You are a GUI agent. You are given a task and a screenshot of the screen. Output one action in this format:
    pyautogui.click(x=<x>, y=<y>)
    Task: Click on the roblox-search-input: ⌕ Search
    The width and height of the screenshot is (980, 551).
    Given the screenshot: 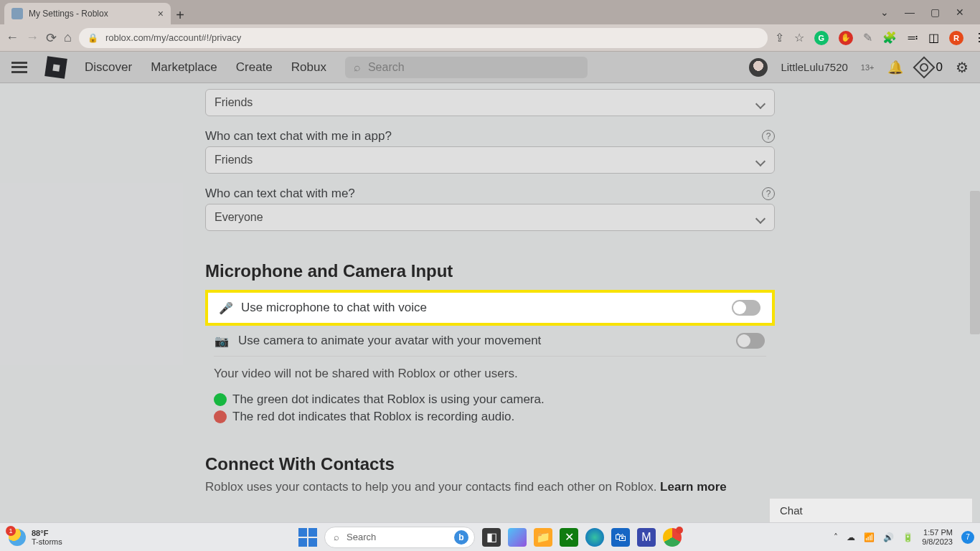 What is the action you would take?
    pyautogui.click(x=466, y=67)
    